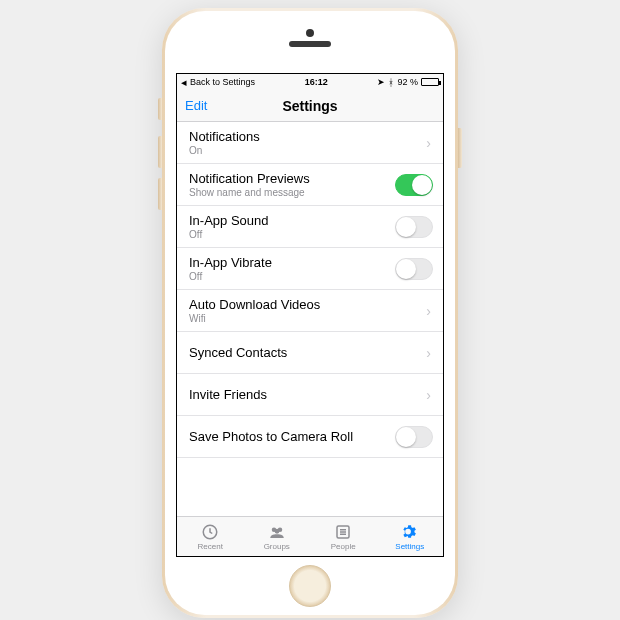  What do you see at coordinates (460, 148) in the screenshot?
I see `power-button` at bounding box center [460, 148].